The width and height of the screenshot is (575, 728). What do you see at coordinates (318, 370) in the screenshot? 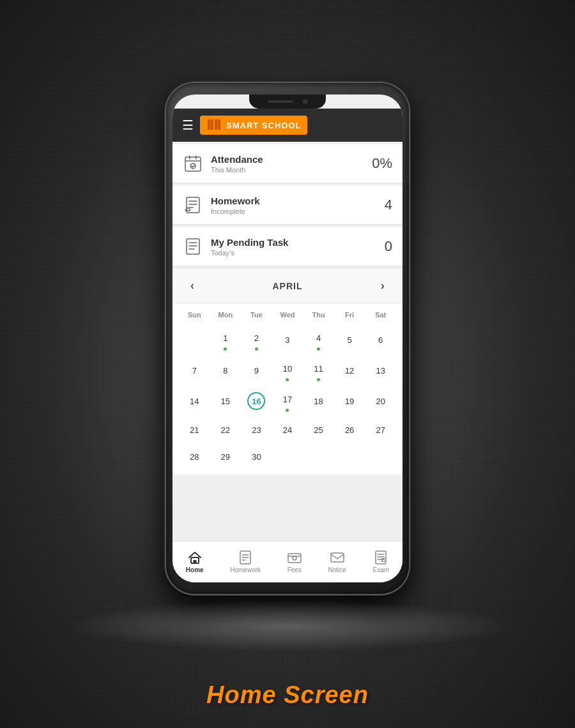
I see `calendar-day-11: 11` at bounding box center [318, 370].